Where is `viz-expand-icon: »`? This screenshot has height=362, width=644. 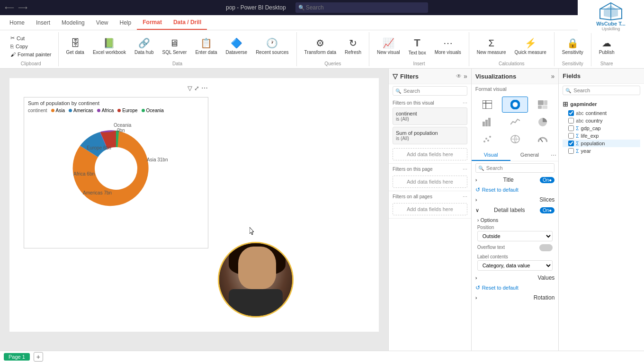
viz-expand-icon: » is located at coordinates (553, 76).